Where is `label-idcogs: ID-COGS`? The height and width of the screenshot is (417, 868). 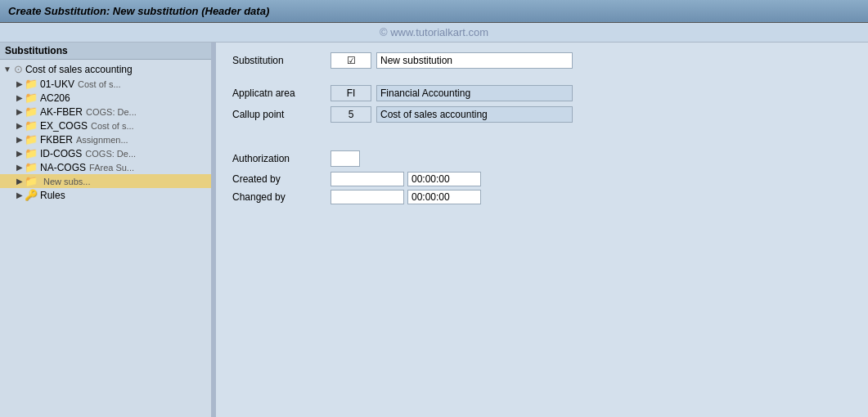
label-idcogs: ID-COGS is located at coordinates (61, 154).